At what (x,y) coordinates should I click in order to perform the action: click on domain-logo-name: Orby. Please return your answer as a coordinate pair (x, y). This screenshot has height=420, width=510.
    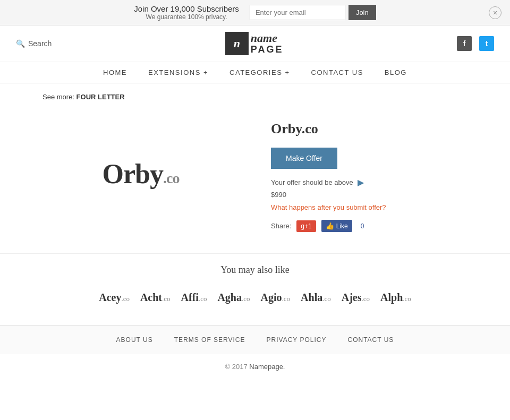
    Looking at the image, I should click on (133, 174).